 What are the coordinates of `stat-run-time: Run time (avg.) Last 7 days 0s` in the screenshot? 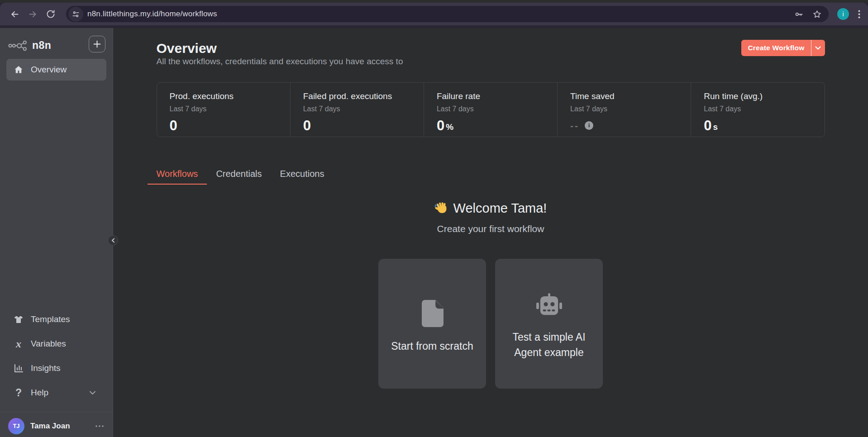 It's located at (758, 109).